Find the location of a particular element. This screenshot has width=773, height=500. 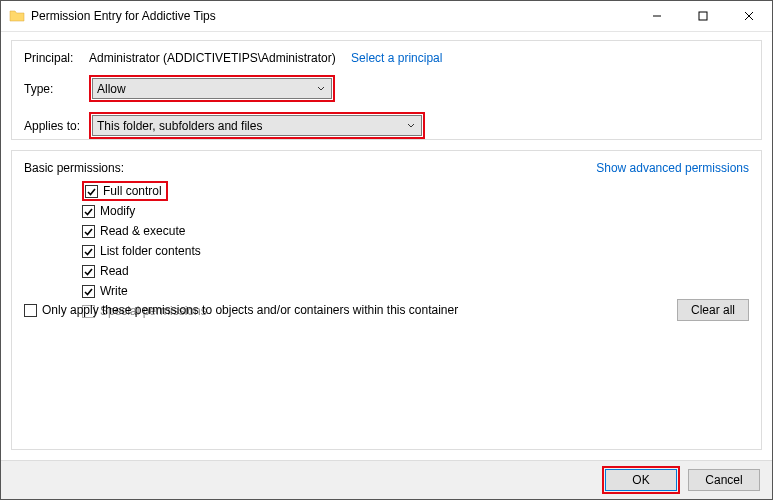

list-folder-label: List folder contents is located at coordinates (150, 251).